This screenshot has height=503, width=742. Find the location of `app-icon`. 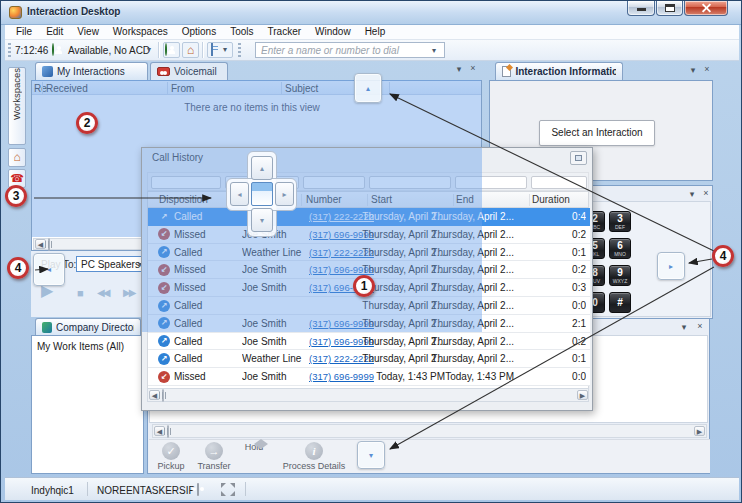

app-icon is located at coordinates (16, 12).